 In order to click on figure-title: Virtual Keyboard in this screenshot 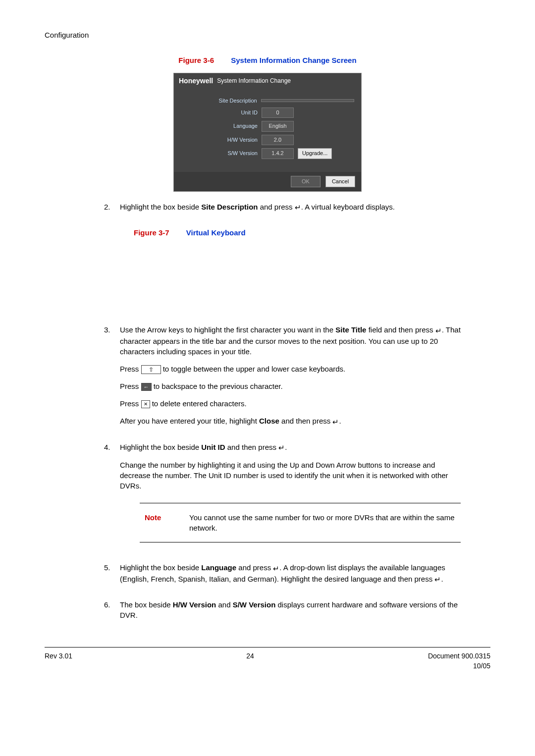, I will do `click(216, 233)`.